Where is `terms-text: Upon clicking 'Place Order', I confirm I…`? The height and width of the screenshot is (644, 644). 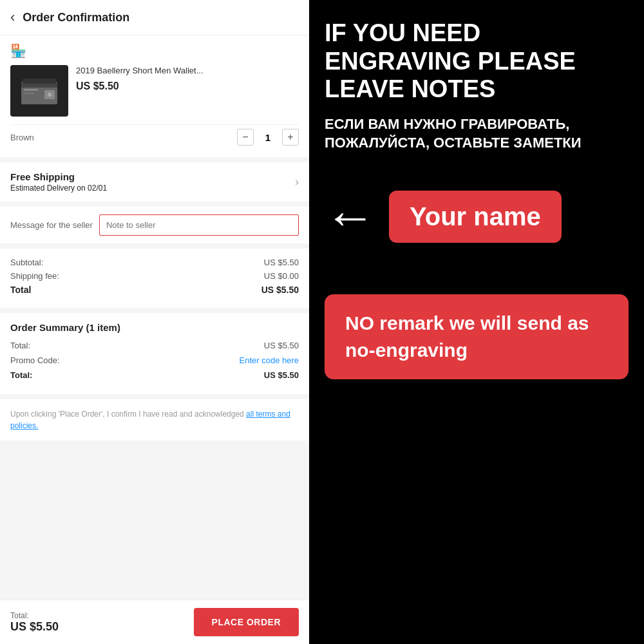 terms-text: Upon clicking 'Place Order', I confirm I… is located at coordinates (155, 420).